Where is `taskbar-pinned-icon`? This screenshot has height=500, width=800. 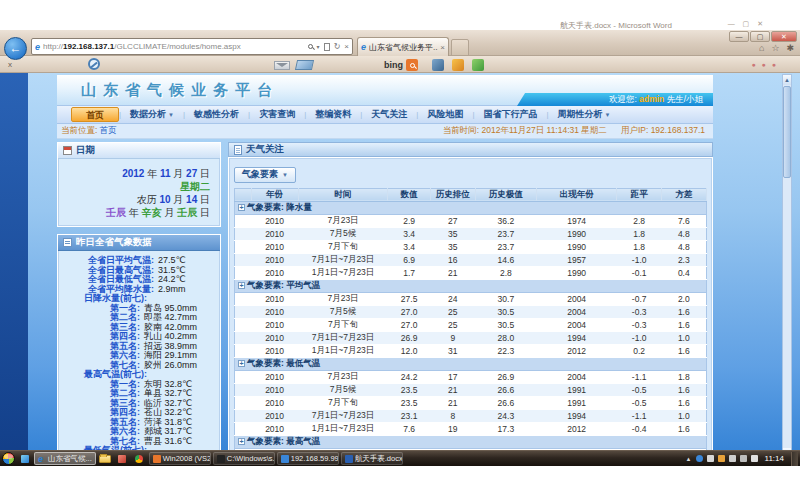
taskbar-pinned-icon is located at coordinates (24, 458).